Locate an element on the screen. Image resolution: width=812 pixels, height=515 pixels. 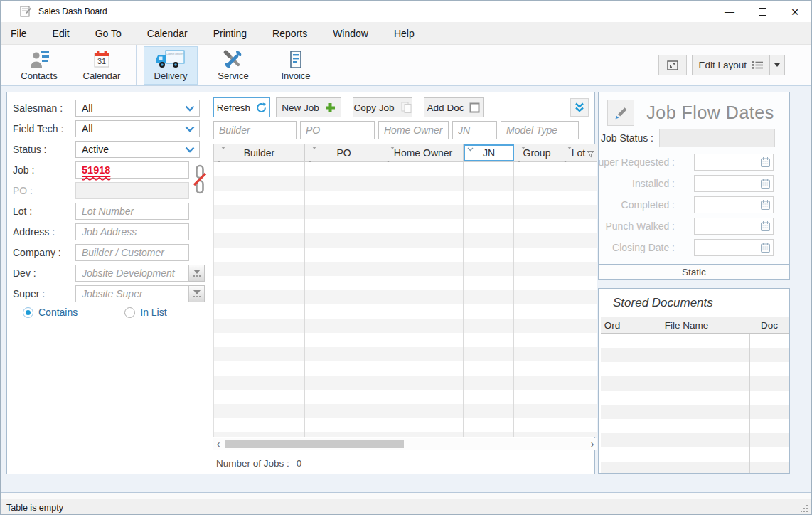
invoice-button: Invoice is located at coordinates (296, 65).